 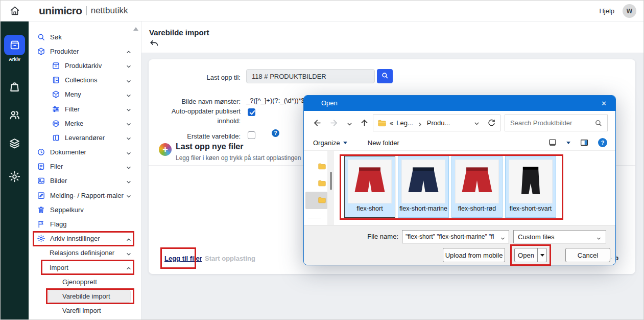 I want to click on organize-menu: Organize, so click(x=330, y=143).